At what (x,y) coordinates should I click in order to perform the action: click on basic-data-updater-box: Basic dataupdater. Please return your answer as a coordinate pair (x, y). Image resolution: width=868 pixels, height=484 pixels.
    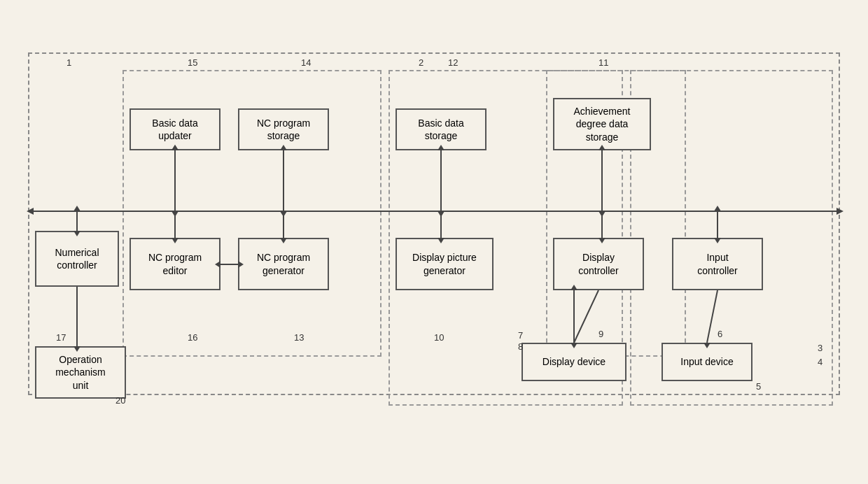
    Looking at the image, I should click on (175, 129).